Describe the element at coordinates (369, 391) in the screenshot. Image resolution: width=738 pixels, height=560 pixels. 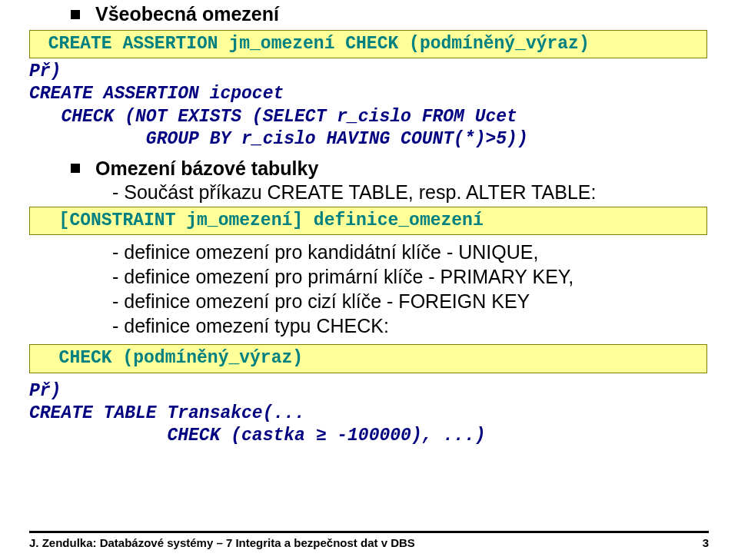
I see `example-label-2: Př)` at that location.